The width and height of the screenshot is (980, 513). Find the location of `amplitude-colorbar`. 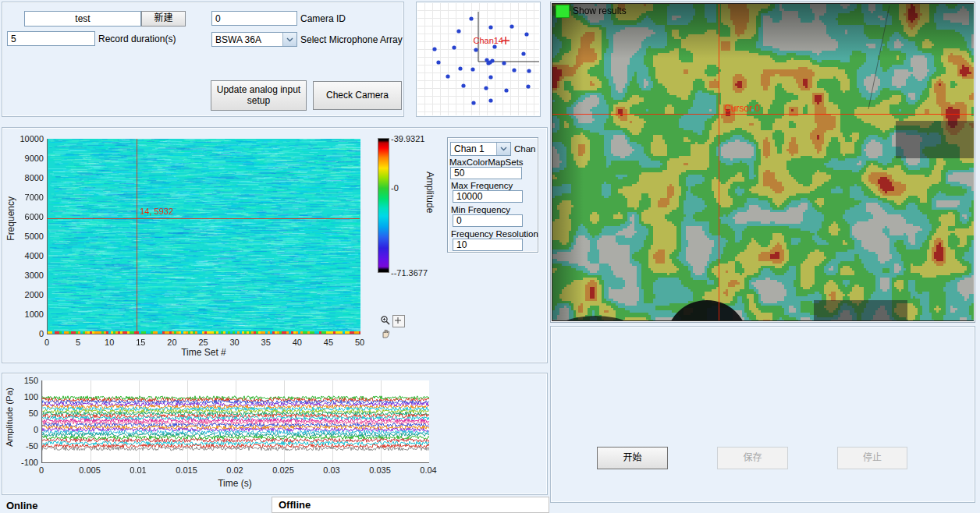

amplitude-colorbar is located at coordinates (384, 206).